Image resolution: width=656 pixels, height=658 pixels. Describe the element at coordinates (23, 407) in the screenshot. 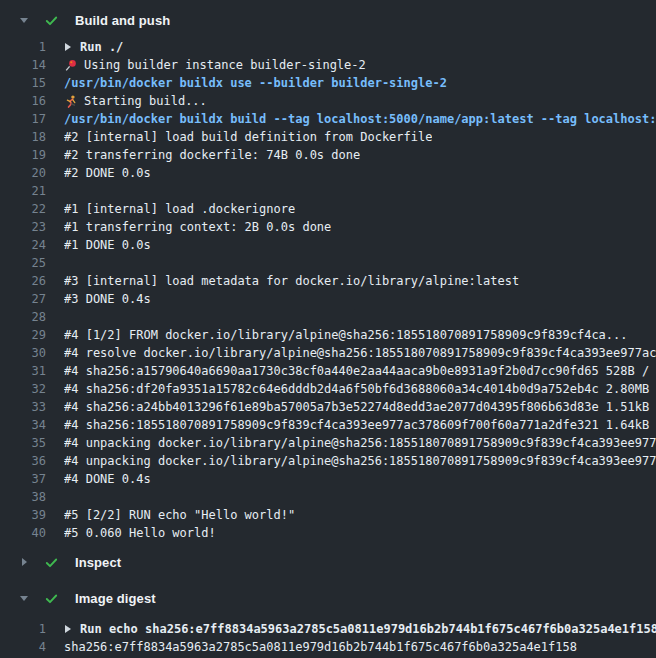

I see `line-number: 33` at that location.